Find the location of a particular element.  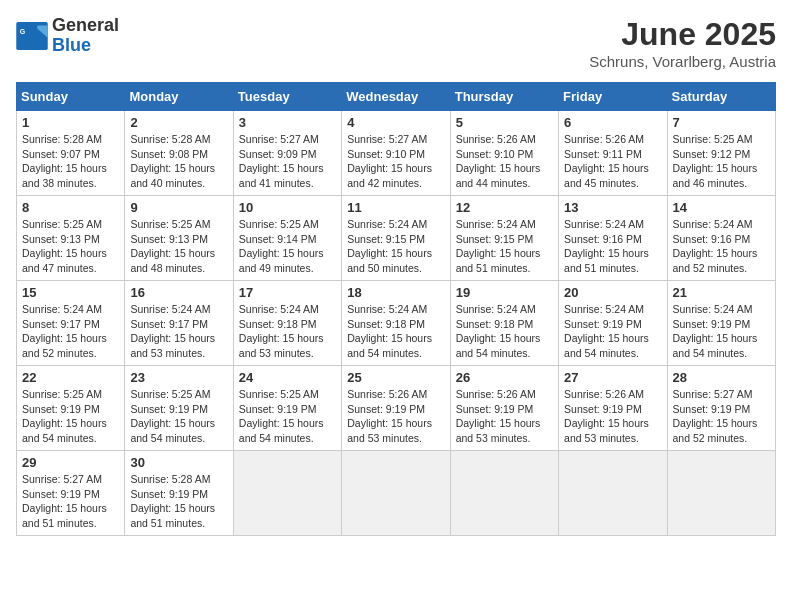

day-cell-10: 10Sunrise: 5:25 AMSunset: 9:14 PMDayligh… is located at coordinates (287, 238).